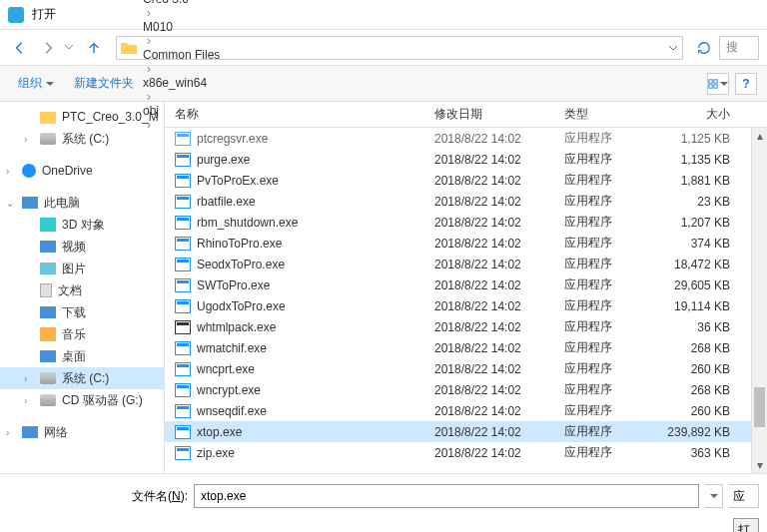 This screenshot has height=532, width=767. What do you see at coordinates (71, 48) in the screenshot?
I see `recent-dropdown` at bounding box center [71, 48].